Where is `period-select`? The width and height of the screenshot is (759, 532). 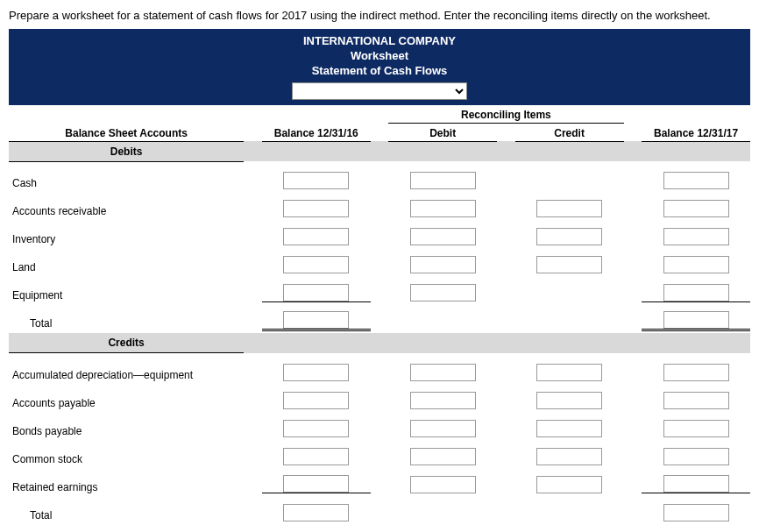 period-select is located at coordinates (380, 91).